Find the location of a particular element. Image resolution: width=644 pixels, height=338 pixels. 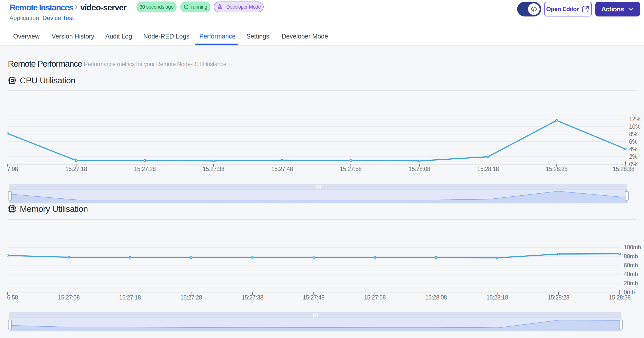

svg-text: 7:08 is located at coordinates (13, 169).